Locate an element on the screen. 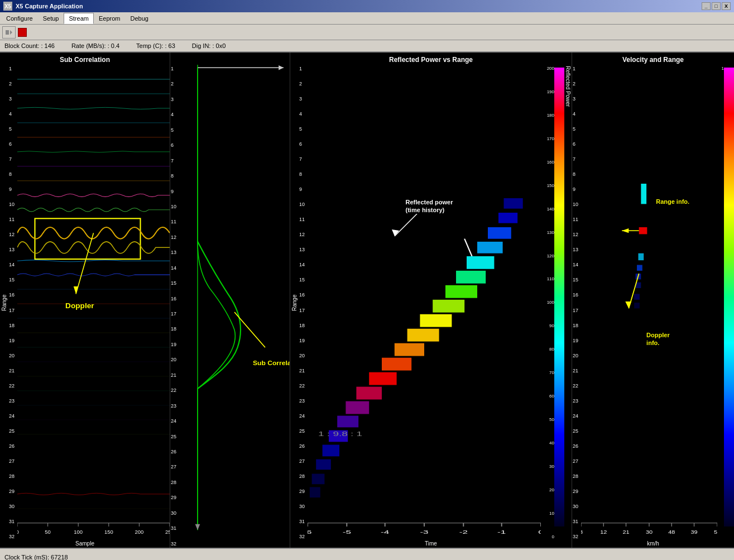  status-bar: Block Count: : 146 Rate (MB/s): : 0.4 Te… is located at coordinates (367, 46).